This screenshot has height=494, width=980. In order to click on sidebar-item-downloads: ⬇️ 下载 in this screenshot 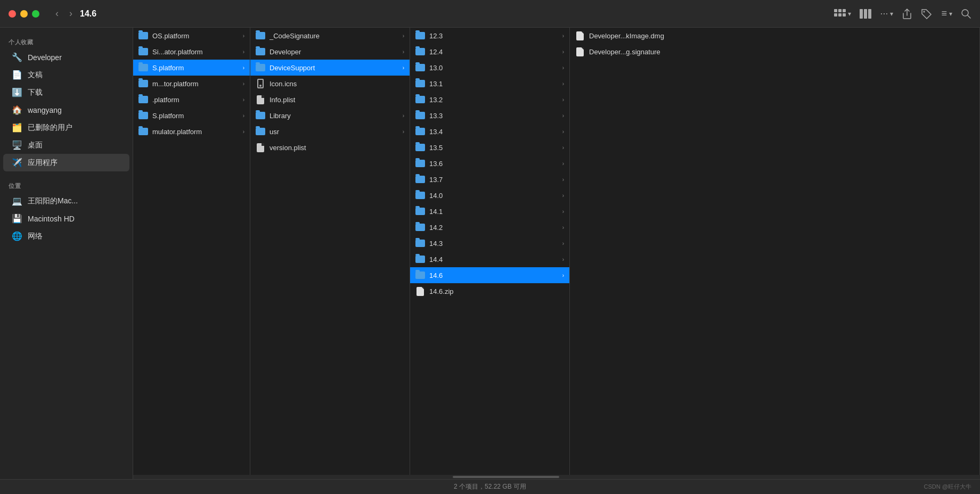, I will do `click(66, 93)`.